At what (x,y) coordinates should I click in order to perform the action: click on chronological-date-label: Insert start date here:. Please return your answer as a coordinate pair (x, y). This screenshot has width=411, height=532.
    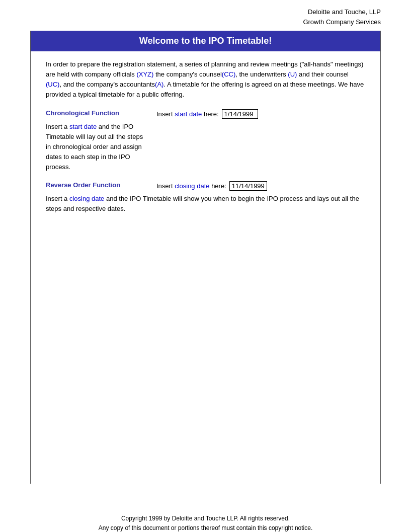
    Looking at the image, I should click on (188, 114).